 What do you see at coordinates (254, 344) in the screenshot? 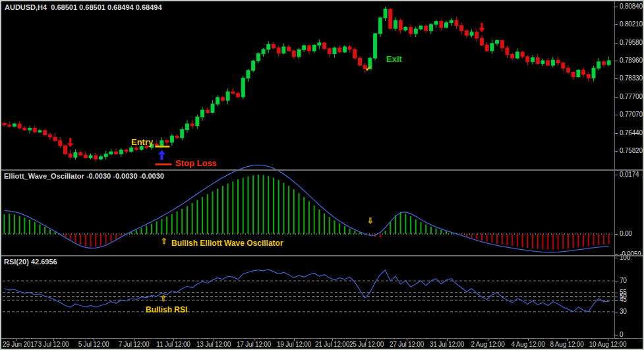
I see `time-axis-label: 17 Jul 12:00` at bounding box center [254, 344].